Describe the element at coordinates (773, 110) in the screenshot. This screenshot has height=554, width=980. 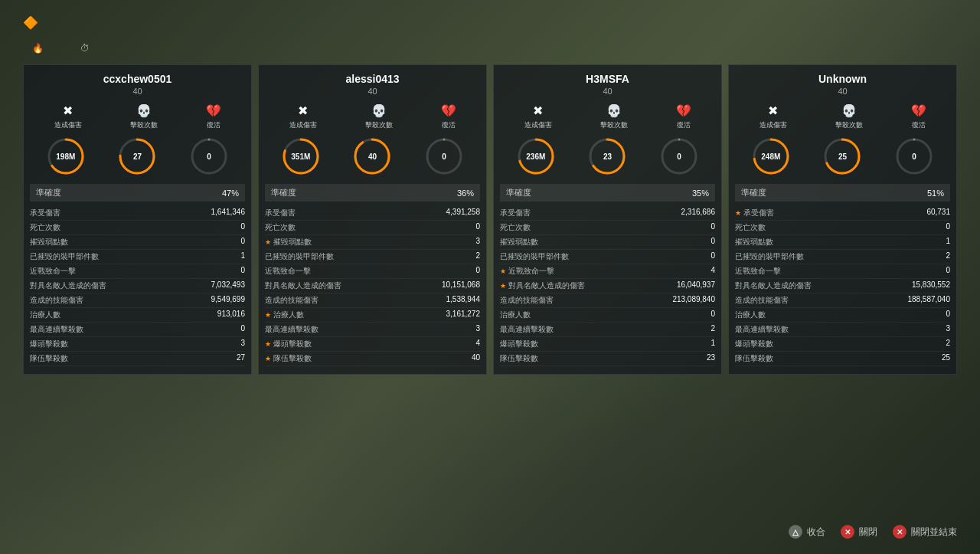
I see `damage-icon-3: ✖` at that location.